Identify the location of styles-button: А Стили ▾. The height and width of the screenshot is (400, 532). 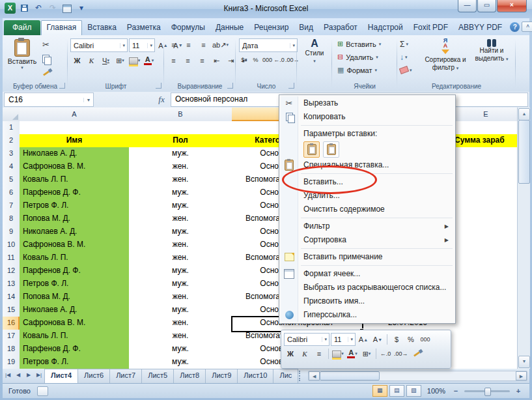
(315, 51).